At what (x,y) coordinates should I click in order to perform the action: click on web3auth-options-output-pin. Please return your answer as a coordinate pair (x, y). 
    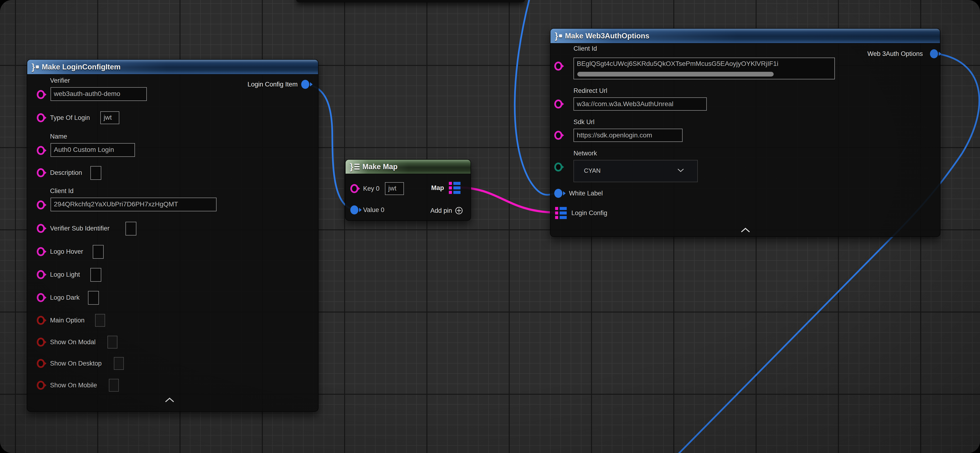
    Looking at the image, I should click on (934, 54).